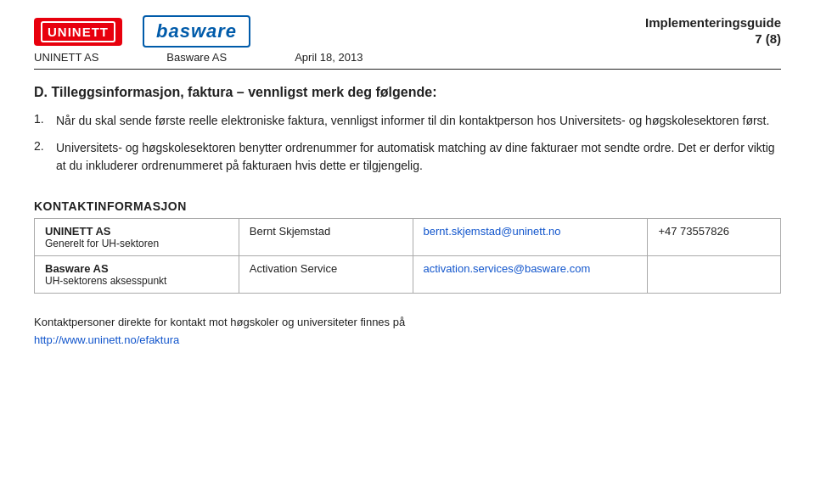 Image resolution: width=815 pixels, height=504 pixels. Describe the element at coordinates (197, 31) in the screenshot. I see `basware-logo-text: basware` at that location.